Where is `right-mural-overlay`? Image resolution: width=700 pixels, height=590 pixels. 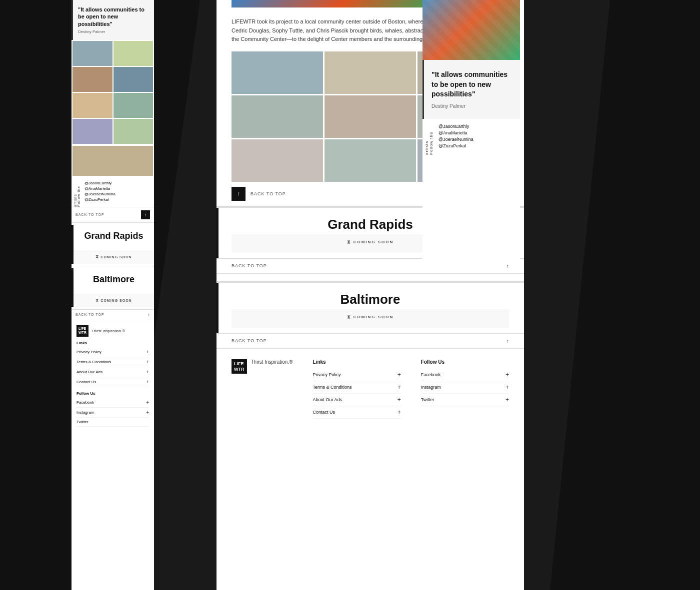
right-mural-overlay is located at coordinates (471, 30).